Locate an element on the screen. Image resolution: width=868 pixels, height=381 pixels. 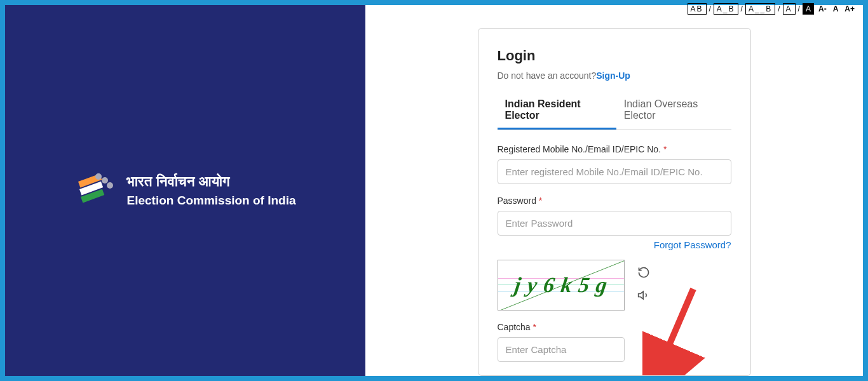
brand-english: Election Commission of India is located at coordinates (211, 201).